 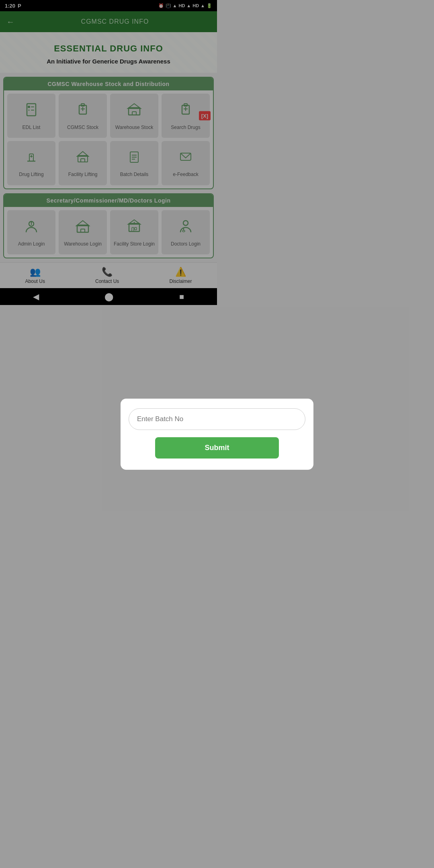 What do you see at coordinates (169, 416) in the screenshot?
I see `batch-modal: Submit` at bounding box center [169, 416].